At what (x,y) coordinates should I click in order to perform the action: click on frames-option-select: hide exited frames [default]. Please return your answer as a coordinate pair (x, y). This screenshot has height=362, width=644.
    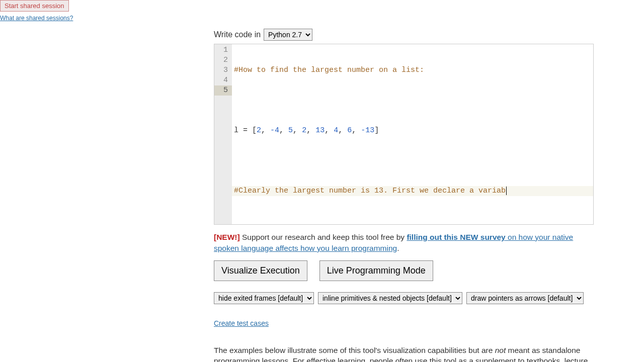
    Looking at the image, I should click on (264, 298).